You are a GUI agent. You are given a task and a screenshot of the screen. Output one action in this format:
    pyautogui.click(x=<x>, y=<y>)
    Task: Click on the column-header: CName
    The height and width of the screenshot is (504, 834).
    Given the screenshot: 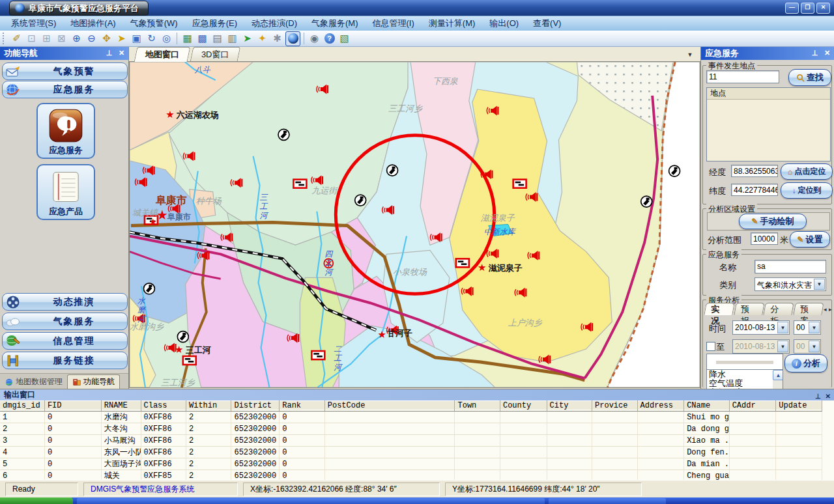 What is the action you would take?
    pyautogui.click(x=706, y=406)
    